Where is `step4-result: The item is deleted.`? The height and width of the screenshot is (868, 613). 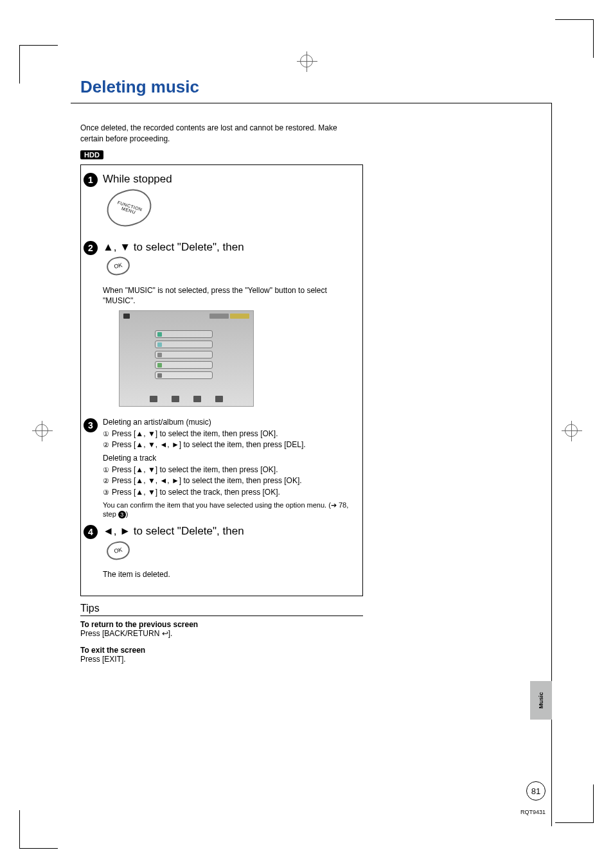
step4-result: The item is deleted. is located at coordinates (229, 574).